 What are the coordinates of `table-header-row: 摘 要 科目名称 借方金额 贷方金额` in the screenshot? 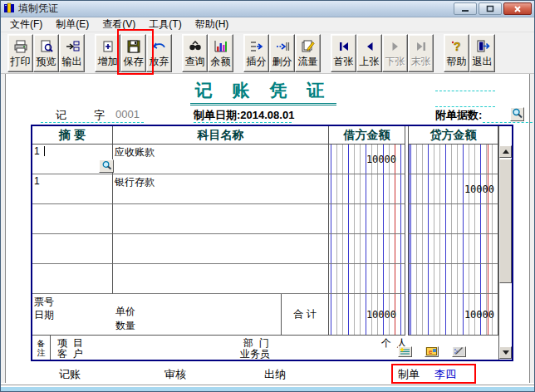 It's located at (272, 135).